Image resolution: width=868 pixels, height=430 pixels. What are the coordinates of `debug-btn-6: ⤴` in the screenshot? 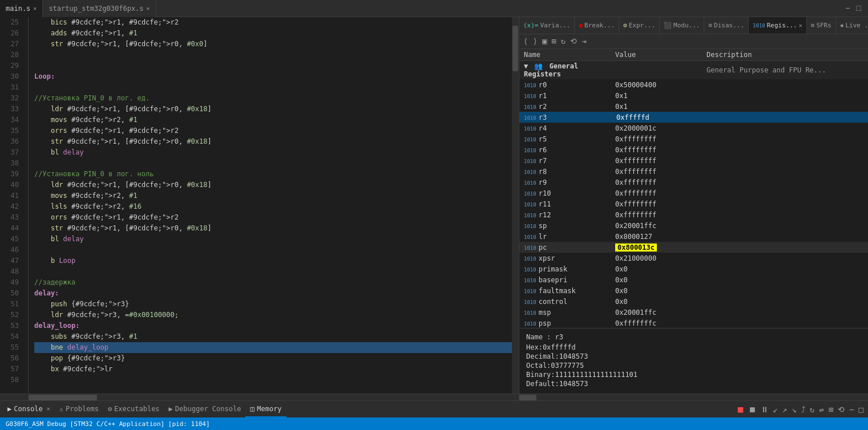 It's located at (804, 409).